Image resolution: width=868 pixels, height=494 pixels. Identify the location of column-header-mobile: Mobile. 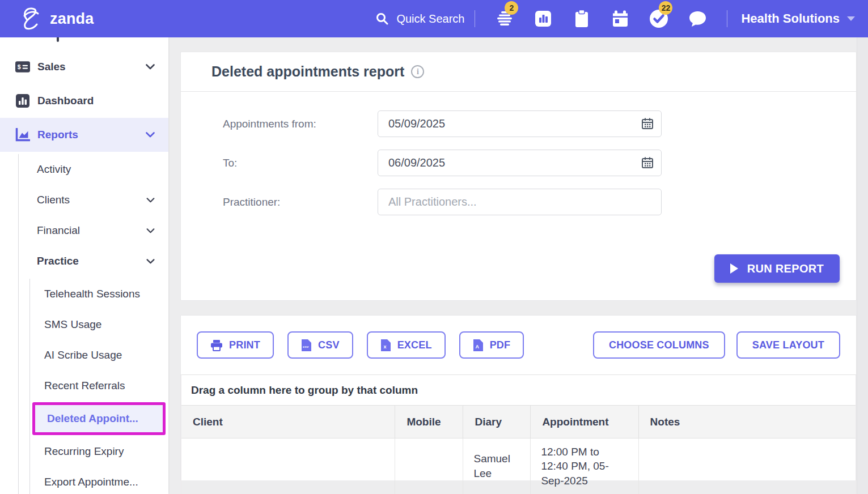
(429, 422).